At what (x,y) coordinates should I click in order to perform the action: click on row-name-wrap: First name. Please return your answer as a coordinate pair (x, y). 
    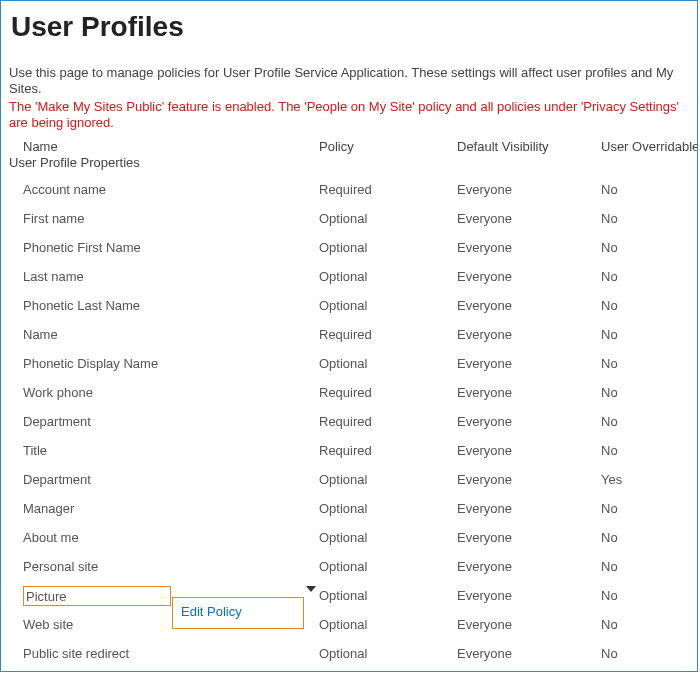
    Looking at the image, I should click on (54, 219).